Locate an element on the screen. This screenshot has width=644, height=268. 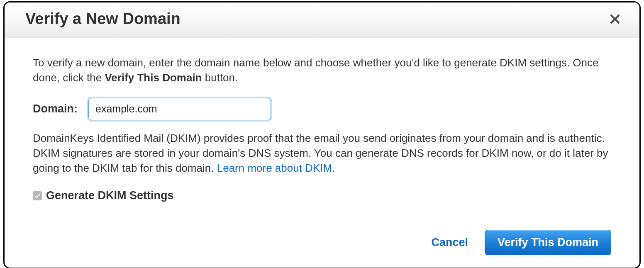
generate-dkim-row: Generate DKIM Settings is located at coordinates (322, 196).